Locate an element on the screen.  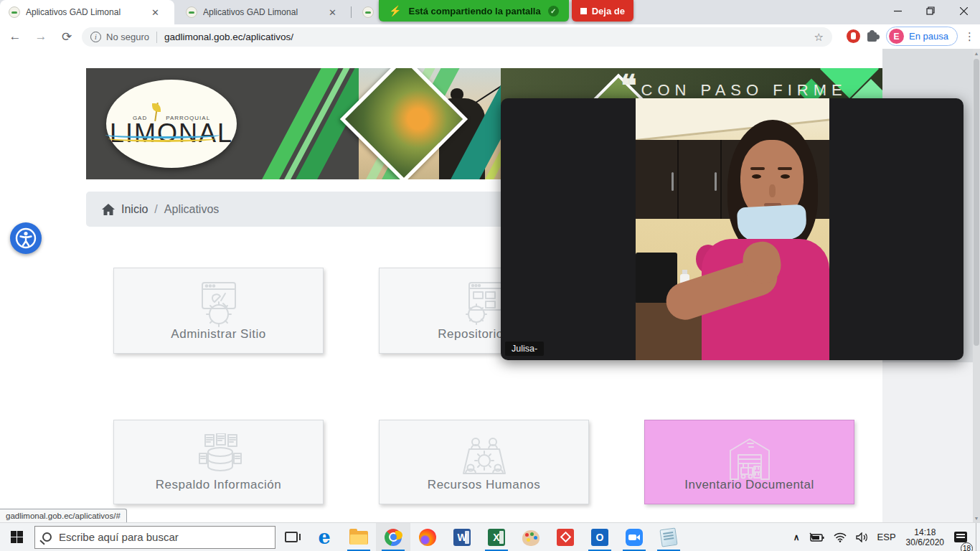
quote-mark: ❝ is located at coordinates (628, 86).